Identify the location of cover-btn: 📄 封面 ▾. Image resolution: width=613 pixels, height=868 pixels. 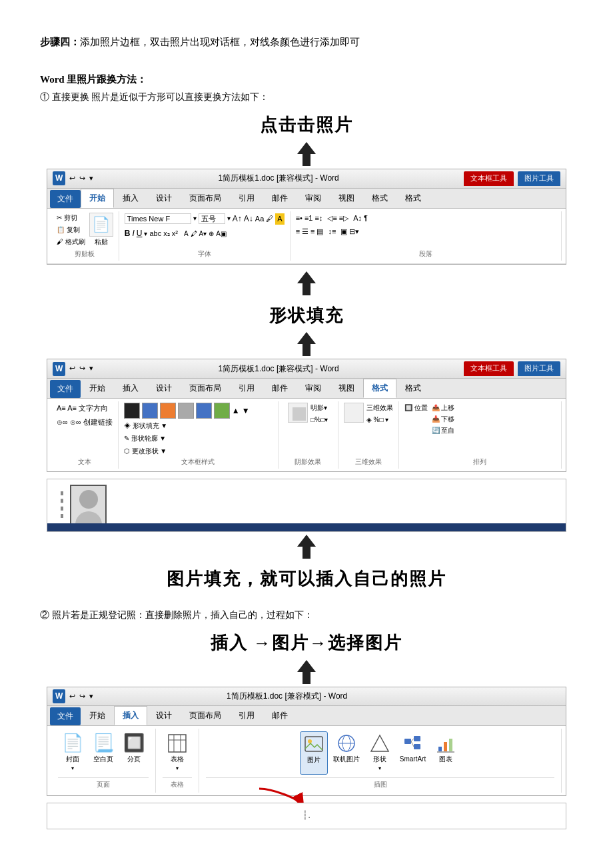
(73, 753).